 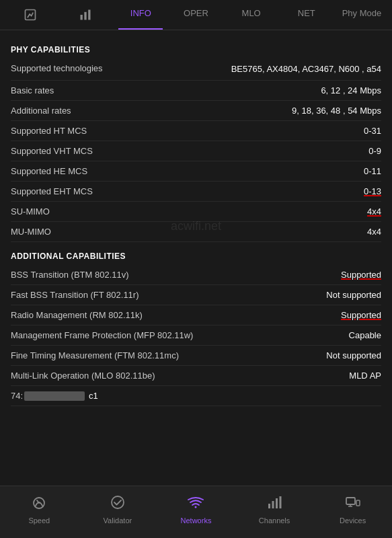 What do you see at coordinates (354, 295) in the screenshot?
I see `value-fast-bss: Not supported` at bounding box center [354, 295].